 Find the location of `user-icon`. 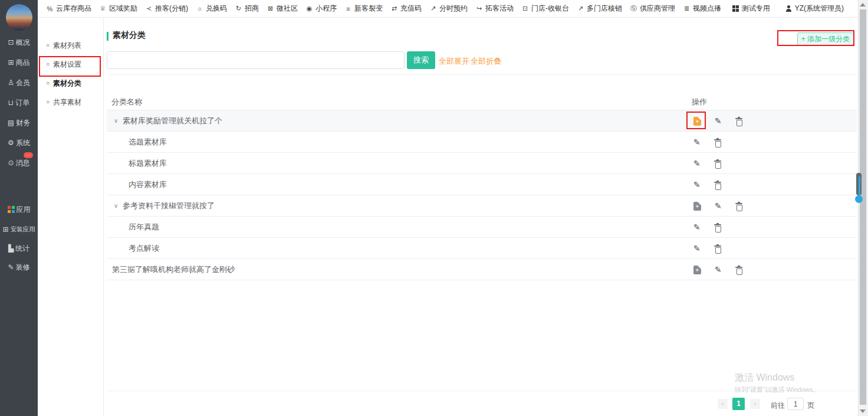

user-icon is located at coordinates (789, 8).